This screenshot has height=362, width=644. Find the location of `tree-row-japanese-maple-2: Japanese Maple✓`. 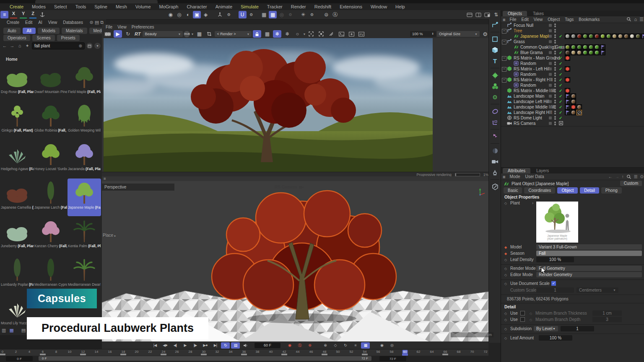

tree-row-japanese-maple-2: Japanese Maple✓ is located at coordinates (573, 36).